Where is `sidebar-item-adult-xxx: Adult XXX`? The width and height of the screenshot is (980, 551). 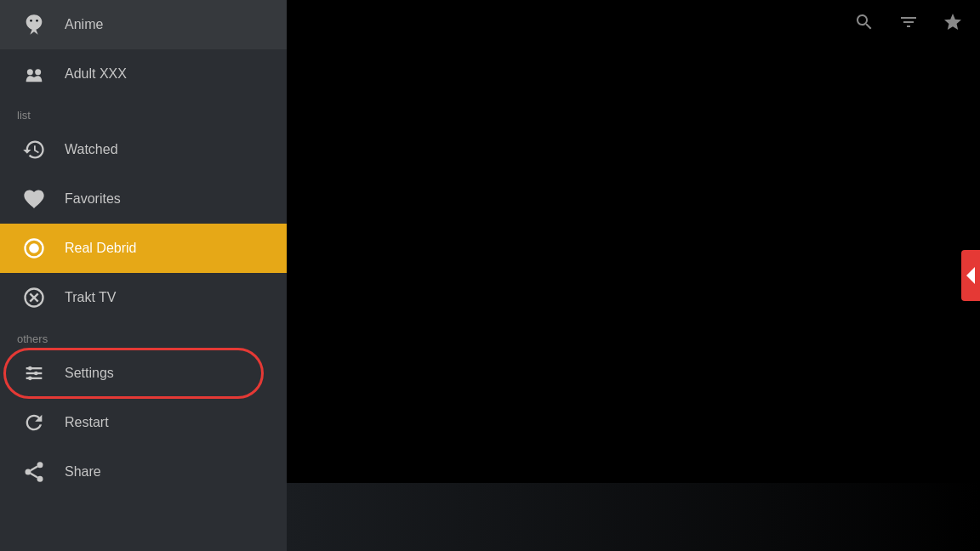
sidebar-item-adult-xxx: Adult XXX is located at coordinates (143, 74).